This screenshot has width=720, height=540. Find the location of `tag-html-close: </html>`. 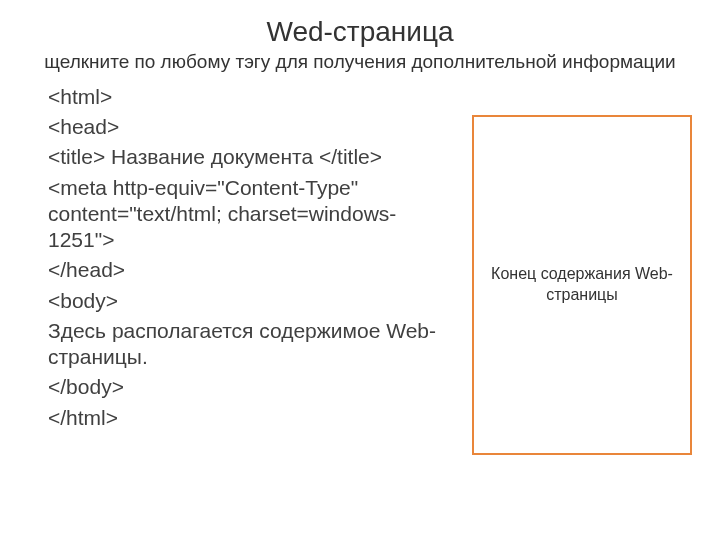

tag-html-close: </html> is located at coordinates (248, 418).